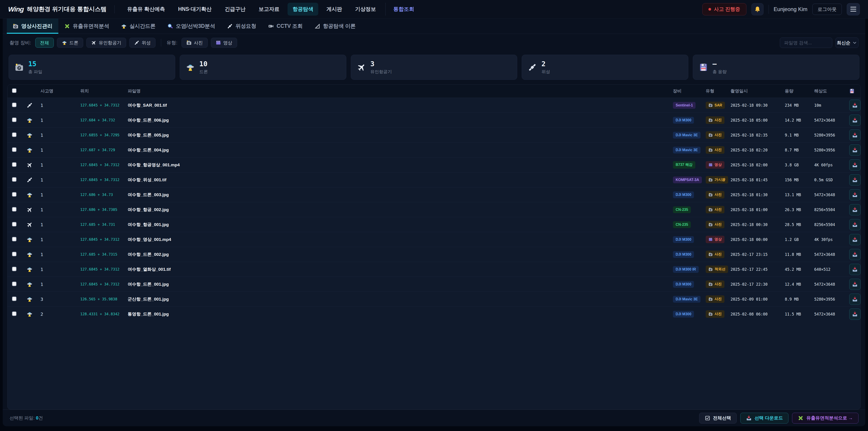 Image resolution: width=868 pixels, height=431 pixels. What do you see at coordinates (56, 270) in the screenshot?
I see `incident-id: 1` at bounding box center [56, 270].